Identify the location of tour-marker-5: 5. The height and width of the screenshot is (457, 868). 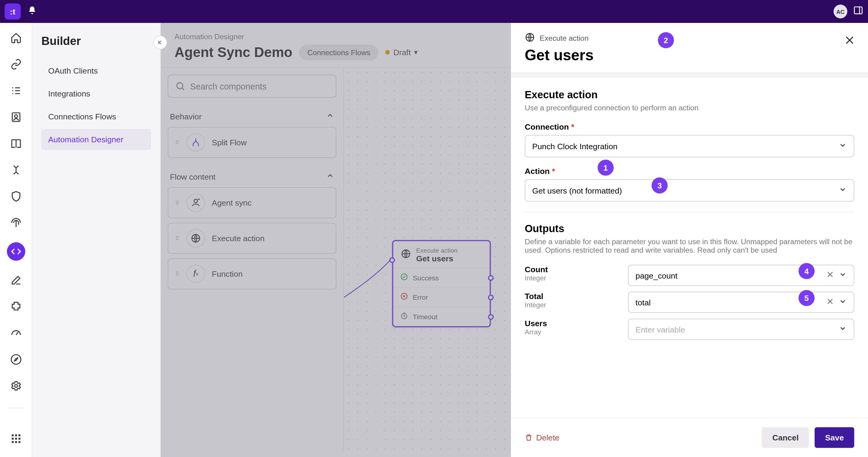
(807, 298).